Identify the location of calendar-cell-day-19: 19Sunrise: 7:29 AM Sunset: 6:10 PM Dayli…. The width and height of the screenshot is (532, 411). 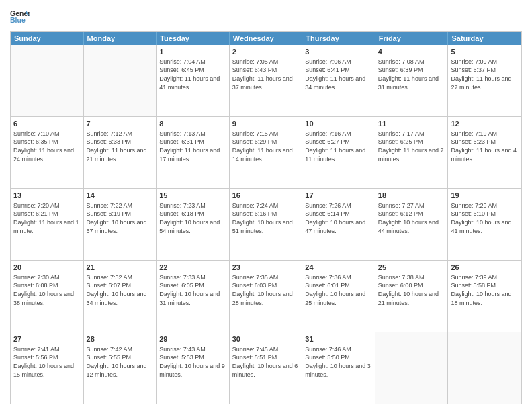
(485, 224).